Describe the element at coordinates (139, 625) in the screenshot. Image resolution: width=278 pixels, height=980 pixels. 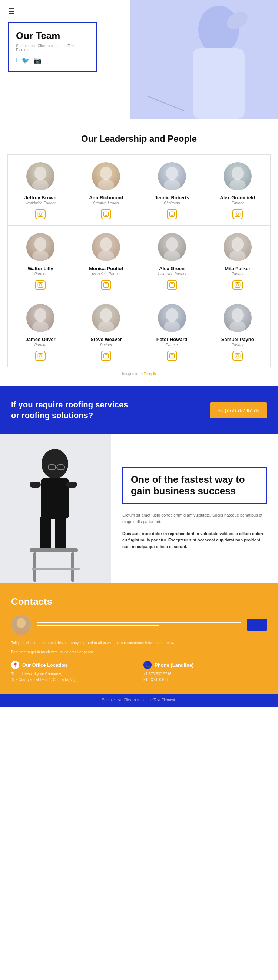
I see `contacts-lines` at that location.